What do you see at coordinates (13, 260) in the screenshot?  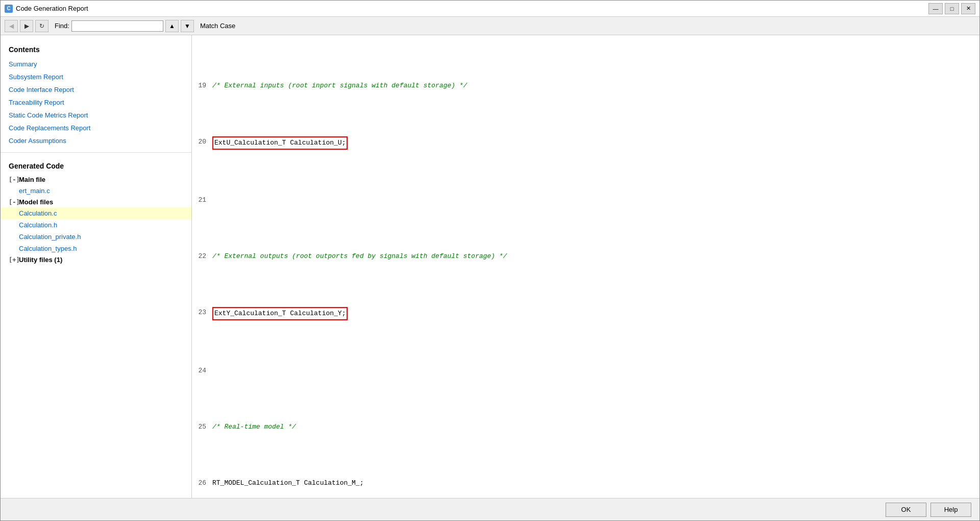 I see `utility-file-expand-icon: [+]` at bounding box center [13, 260].